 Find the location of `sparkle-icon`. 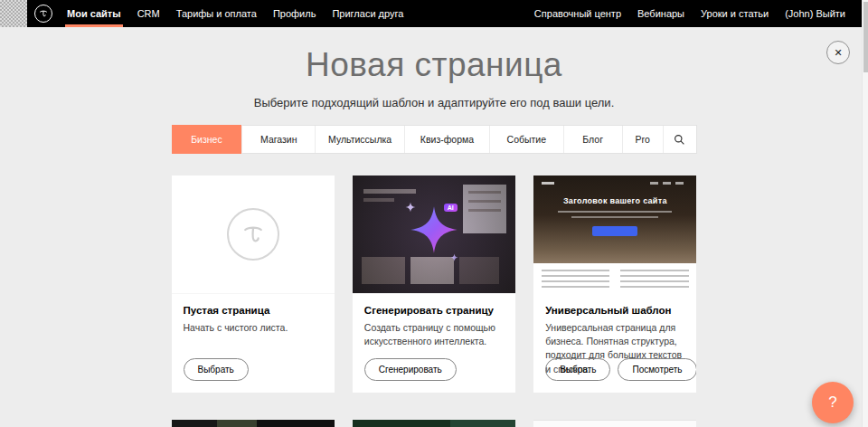

sparkle-icon is located at coordinates (454, 257).